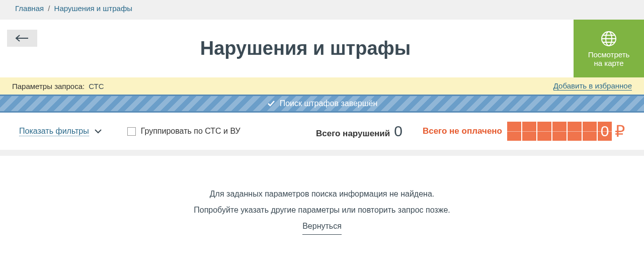 The height and width of the screenshot is (275, 644). Describe the element at coordinates (322, 104) in the screenshot. I see `progress-bar: Поиск штрафов завершён` at that location.